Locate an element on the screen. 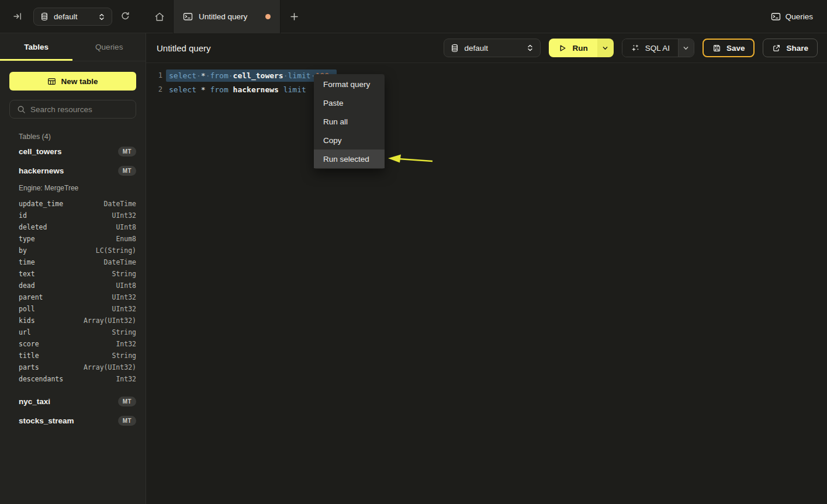  collapse-sidebar-button is located at coordinates (18, 16).